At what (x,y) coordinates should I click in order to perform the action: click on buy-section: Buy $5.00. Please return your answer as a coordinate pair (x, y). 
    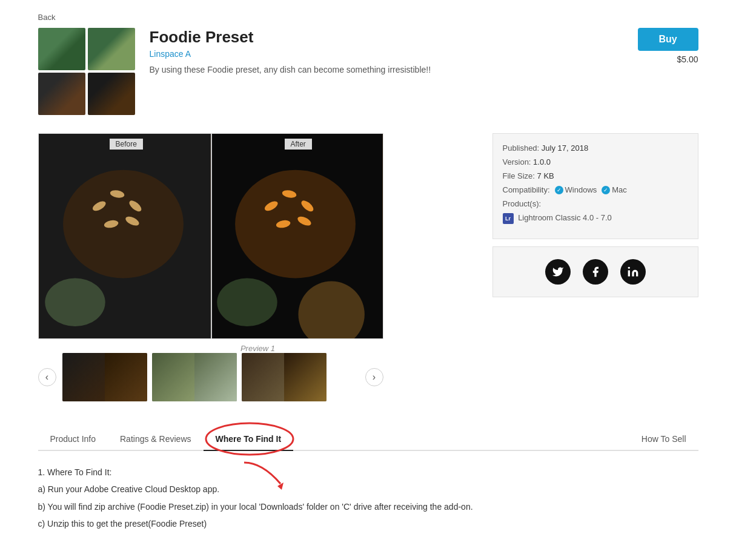
    Looking at the image, I should click on (668, 46).